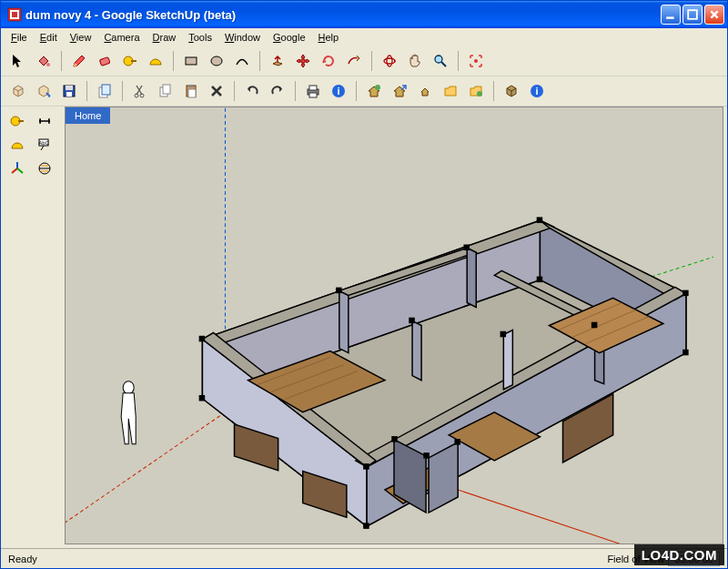  What do you see at coordinates (44, 91) in the screenshot?
I see `place-model-icon` at bounding box center [44, 91].